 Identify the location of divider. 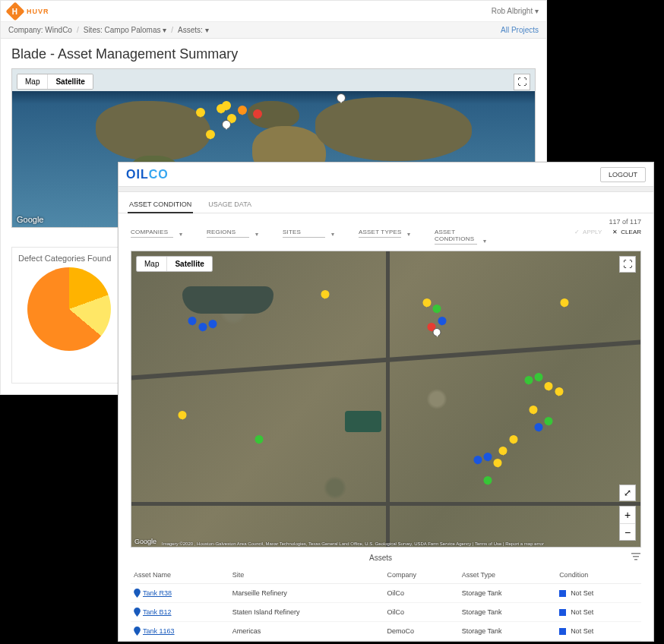
(386, 189).